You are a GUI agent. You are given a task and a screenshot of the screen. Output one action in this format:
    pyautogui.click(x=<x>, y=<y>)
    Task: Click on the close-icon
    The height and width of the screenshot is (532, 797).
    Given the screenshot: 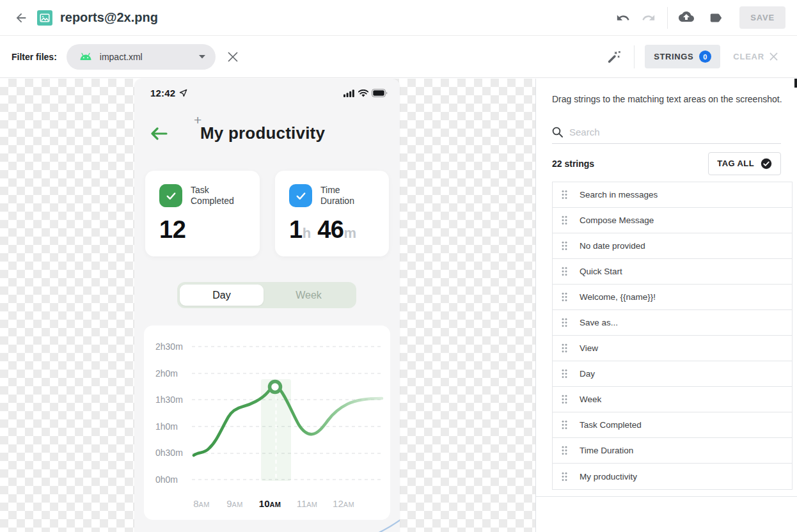 What is the action you would take?
    pyautogui.click(x=233, y=57)
    